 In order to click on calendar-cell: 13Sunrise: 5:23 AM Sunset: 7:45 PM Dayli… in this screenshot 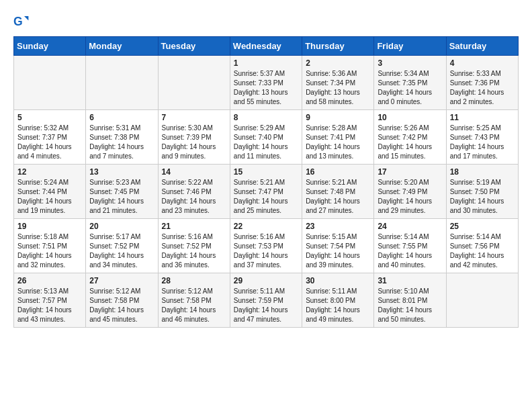, I will do `click(122, 192)`.